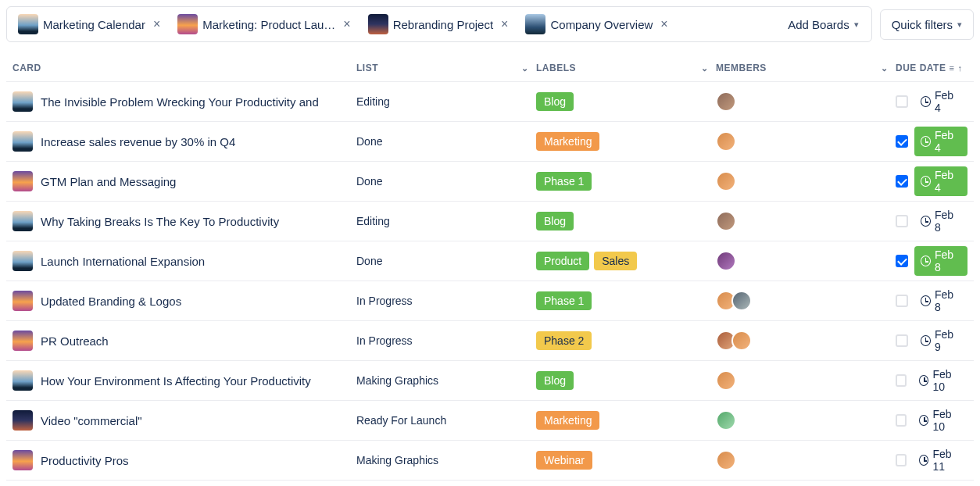  What do you see at coordinates (266, 24) in the screenshot?
I see `board-tab: Marketing: Product Lau…×` at bounding box center [266, 24].